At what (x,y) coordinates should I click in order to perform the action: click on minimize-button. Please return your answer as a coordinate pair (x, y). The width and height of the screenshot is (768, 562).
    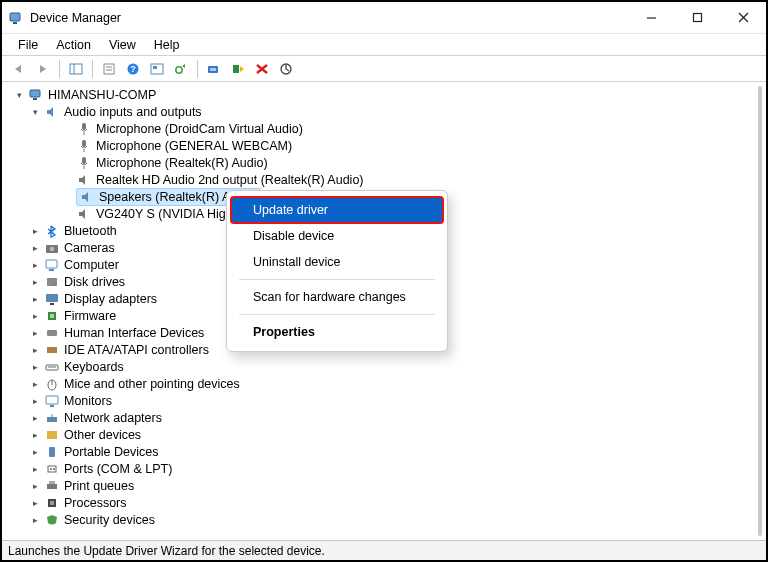
    Looking at the image, I should click on (651, 18).